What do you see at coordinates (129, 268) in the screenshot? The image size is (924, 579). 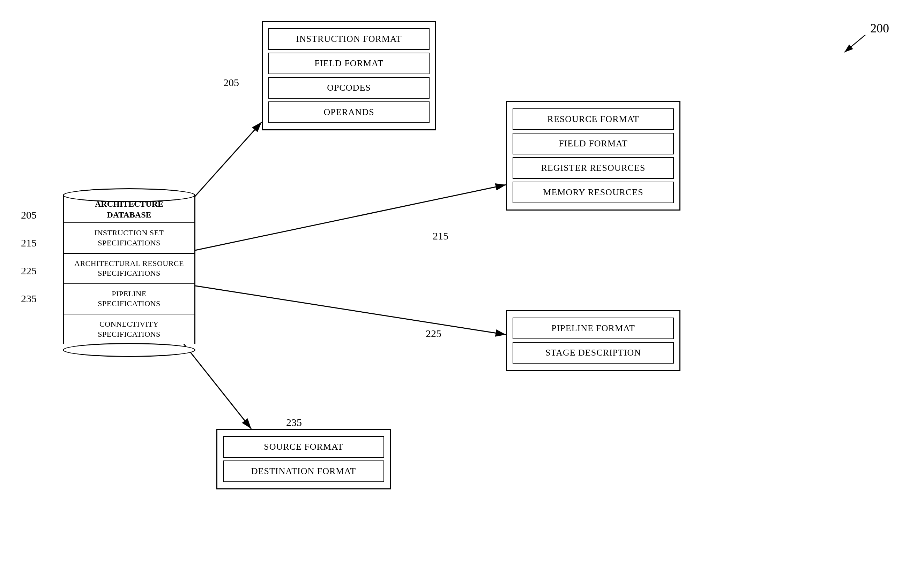 I see `cylinder-section-2: ARCHITECTURAL RESOURCESPECIFICATIONS` at bounding box center [129, 268].